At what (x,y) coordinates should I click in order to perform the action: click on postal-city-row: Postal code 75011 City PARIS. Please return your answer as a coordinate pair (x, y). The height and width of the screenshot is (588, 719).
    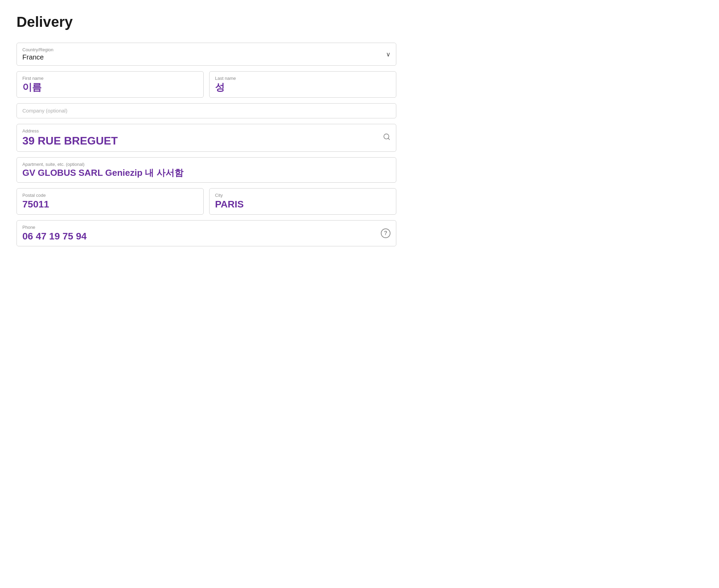
    Looking at the image, I should click on (206, 202).